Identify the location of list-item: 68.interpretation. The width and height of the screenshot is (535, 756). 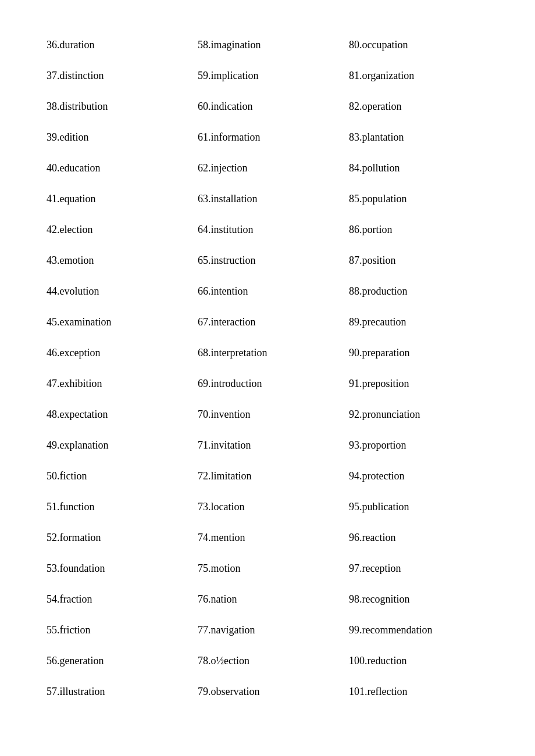
(268, 353).